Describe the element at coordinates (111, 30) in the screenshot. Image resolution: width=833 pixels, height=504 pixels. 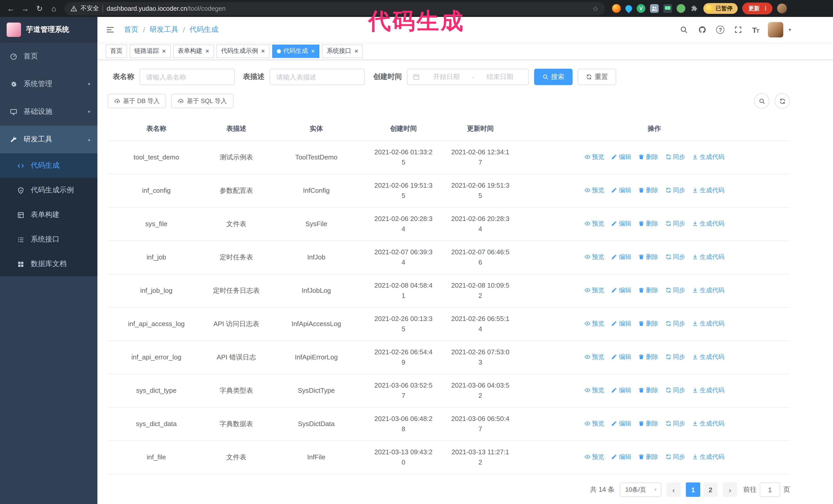
I see `sidebar-toggle` at that location.